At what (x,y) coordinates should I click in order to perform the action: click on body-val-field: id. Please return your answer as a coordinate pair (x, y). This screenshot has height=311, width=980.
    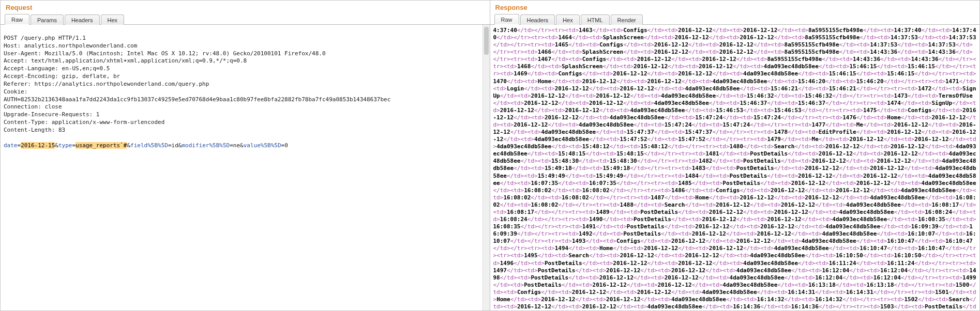
    Looking at the image, I should click on (175, 146).